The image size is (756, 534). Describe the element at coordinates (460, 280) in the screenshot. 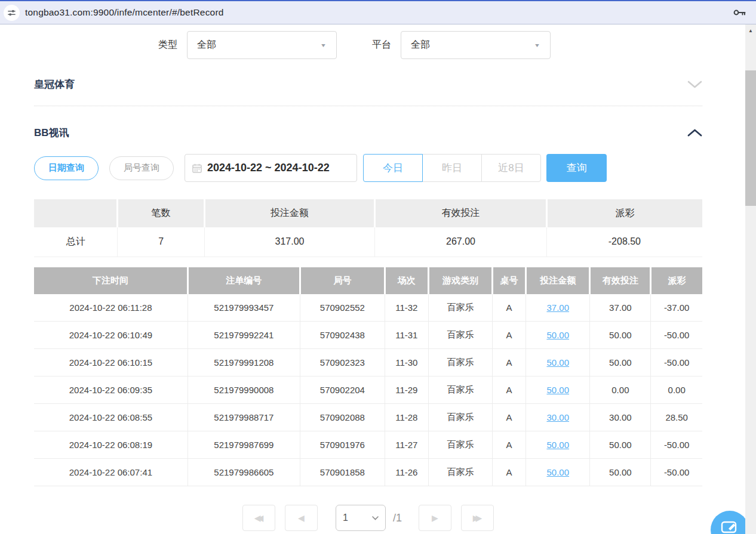

I see `bet-table-header-cell: 游戏类别` at that location.